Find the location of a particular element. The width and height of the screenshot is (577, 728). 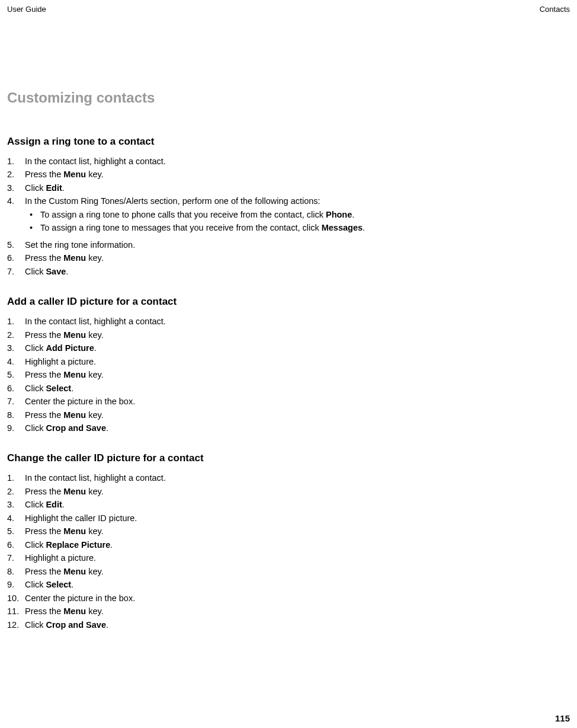

section-heading: Change the caller ID picture for a conta… is located at coordinates (288, 458).